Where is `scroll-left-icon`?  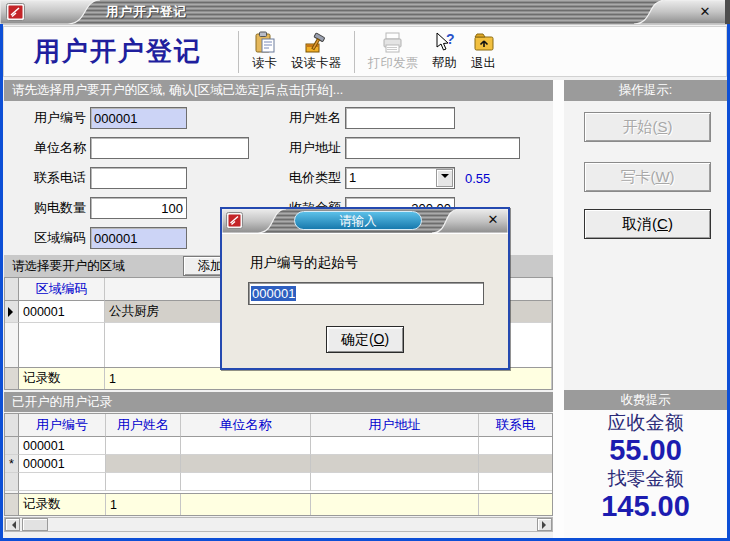
scroll-left-icon is located at coordinates (12, 525).